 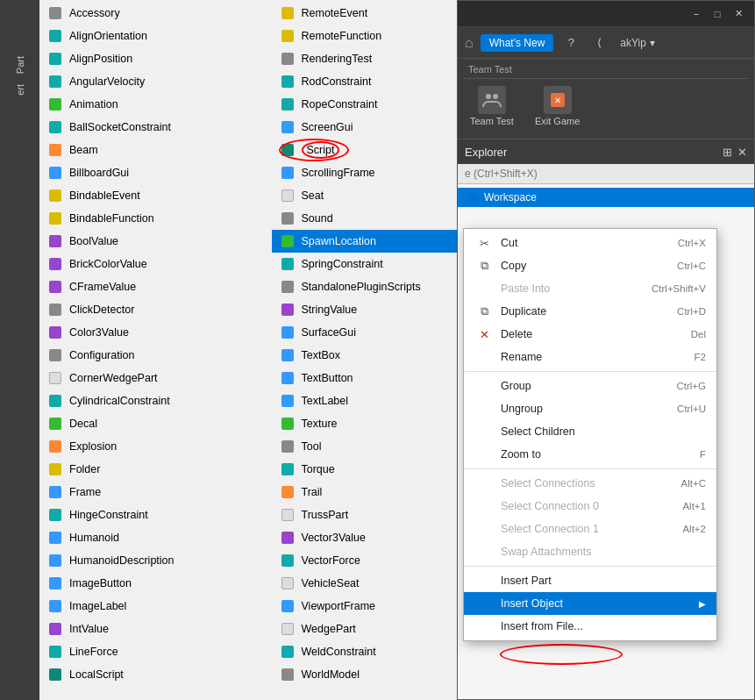 I want to click on ctx-item-group: GroupCtrl+G, so click(x=590, y=386).